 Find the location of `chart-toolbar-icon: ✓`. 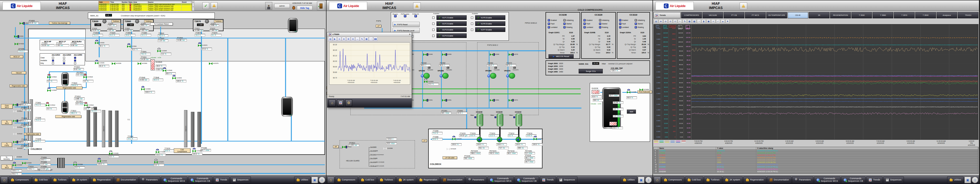

chart-toolbar-icon: ✓ is located at coordinates (718, 21).